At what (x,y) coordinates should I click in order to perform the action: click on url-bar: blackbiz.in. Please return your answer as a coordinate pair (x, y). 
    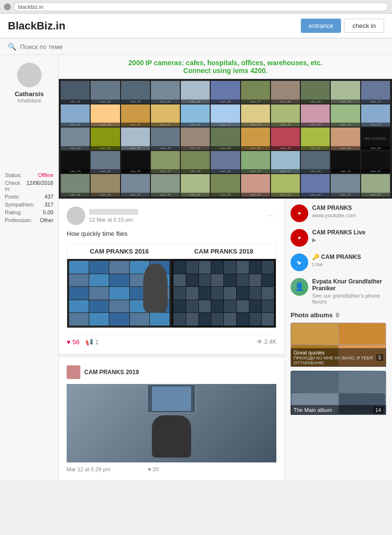
    Looking at the image, I should click on (201, 7).